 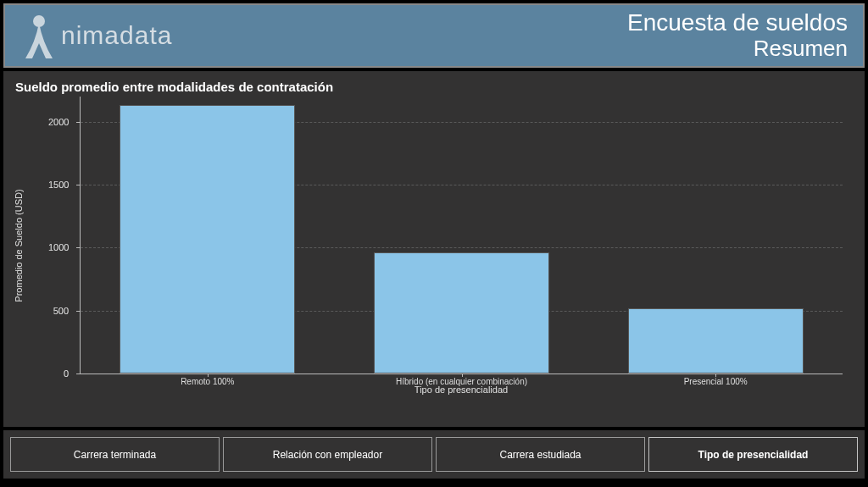 I want to click on y-axis-label: Promedio de Sueldo (USD), so click(x=19, y=246).